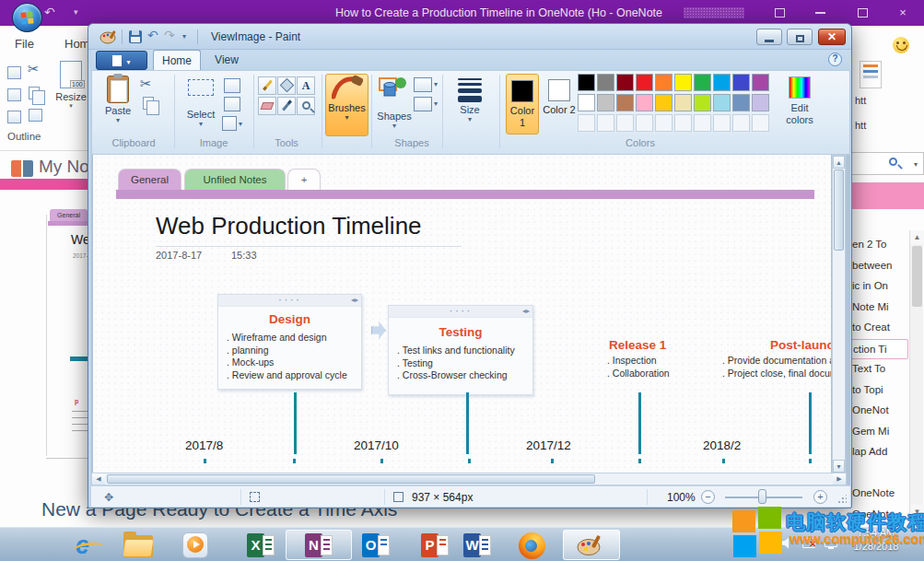  What do you see at coordinates (376, 545) in the screenshot?
I see `outlook-icon: O` at bounding box center [376, 545].